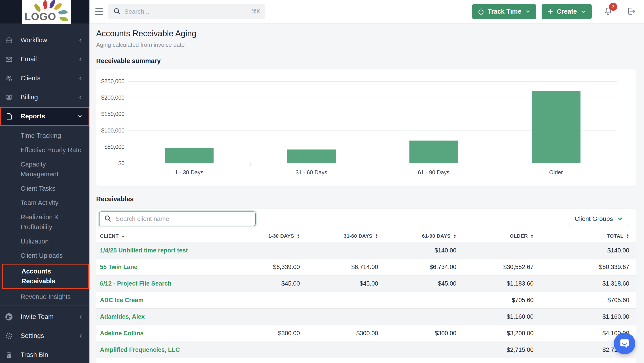  Describe the element at coordinates (45, 256) in the screenshot. I see `submenu-item-client-uploads: Client Uploads` at that location.